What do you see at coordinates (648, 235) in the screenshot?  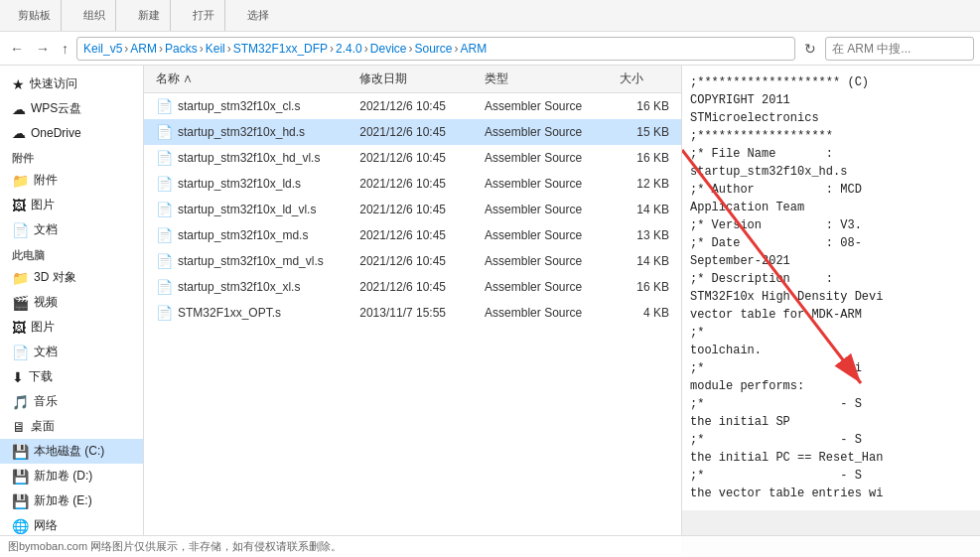 I see `file-size: 13 KB` at bounding box center [648, 235].